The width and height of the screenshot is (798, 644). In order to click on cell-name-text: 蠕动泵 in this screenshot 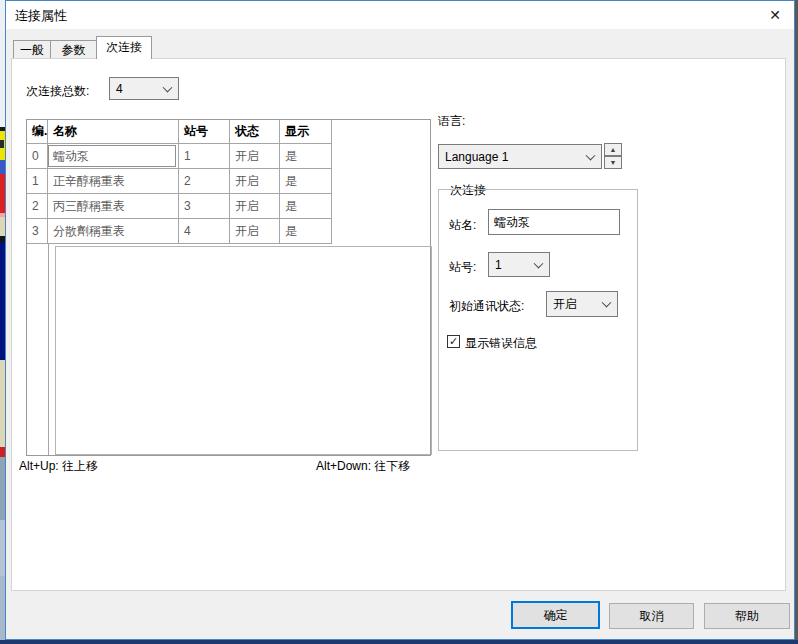, I will do `click(71, 156)`.